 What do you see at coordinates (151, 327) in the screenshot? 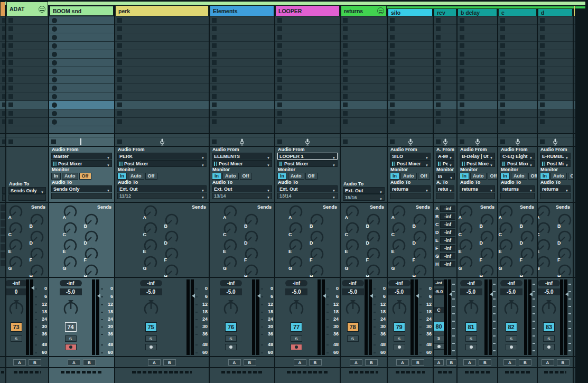
I see `track-activator-button: 75` at bounding box center [151, 327].